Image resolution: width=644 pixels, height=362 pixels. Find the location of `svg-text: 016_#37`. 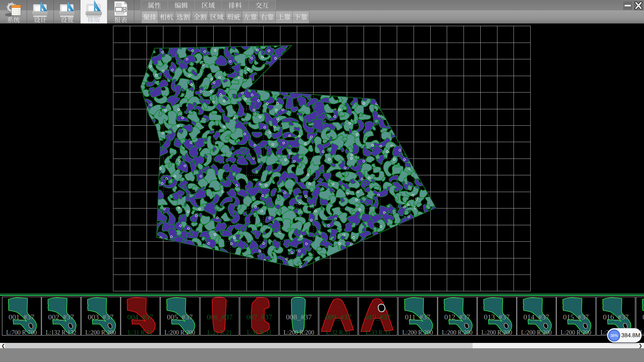

svg-text: 016_#37 is located at coordinates (616, 317).